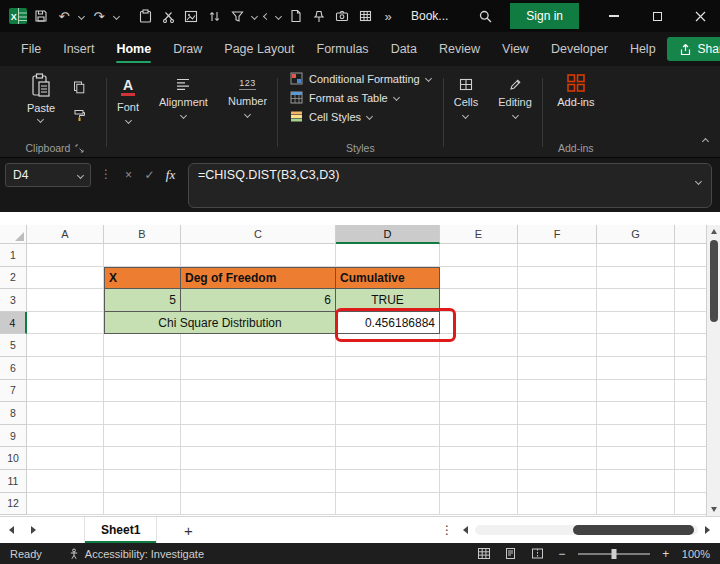 The height and width of the screenshot is (564, 720). I want to click on sort-icon, so click(214, 16).